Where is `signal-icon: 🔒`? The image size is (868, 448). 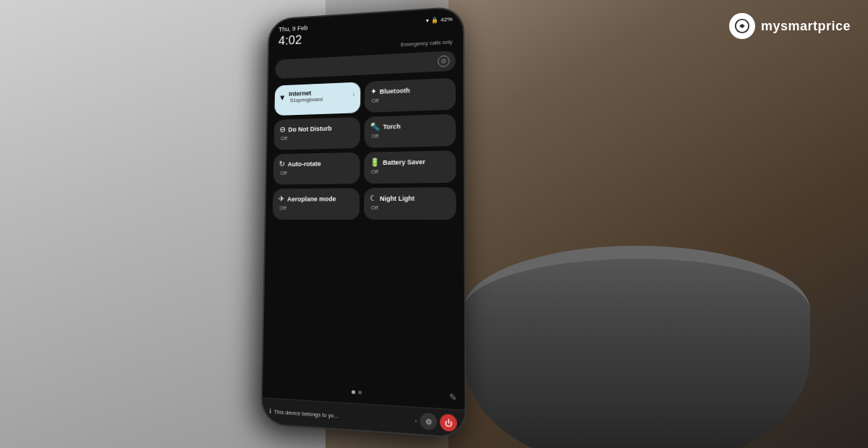 signal-icon: 🔒 is located at coordinates (435, 20).